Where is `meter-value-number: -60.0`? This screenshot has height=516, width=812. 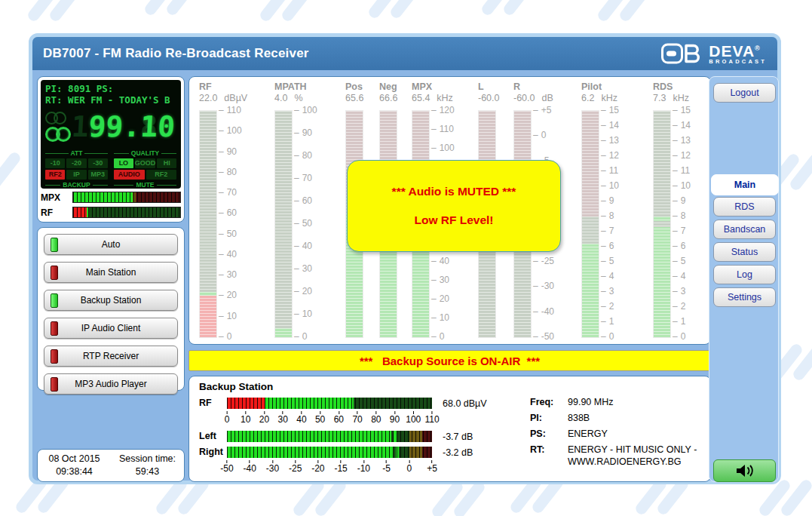 meter-value-number: -60.0 is located at coordinates (525, 98).